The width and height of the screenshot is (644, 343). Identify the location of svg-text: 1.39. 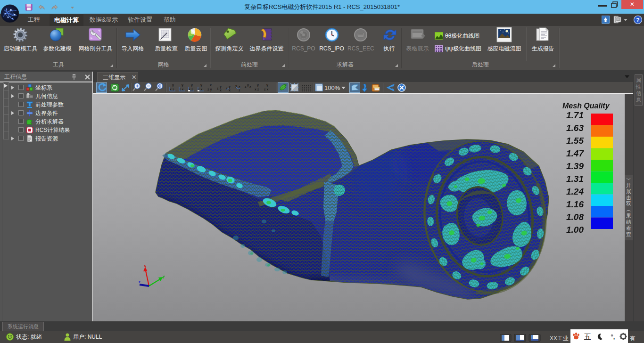
(575, 166).